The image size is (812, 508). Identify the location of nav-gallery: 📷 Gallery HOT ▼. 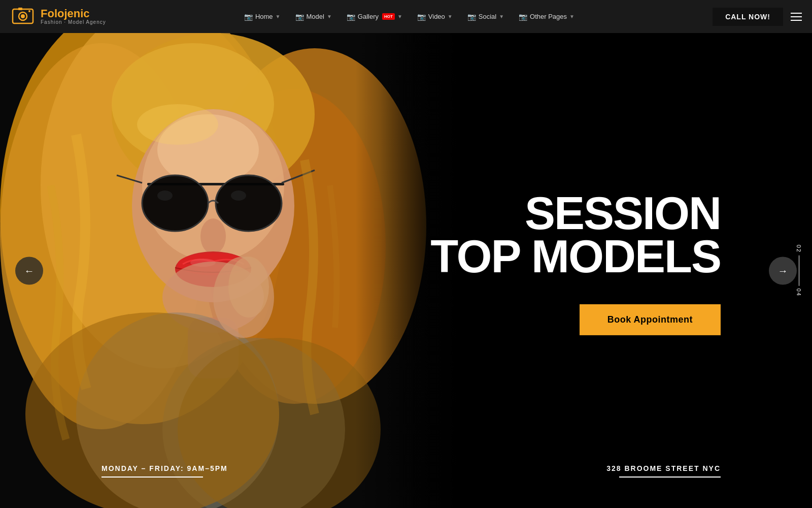
(375, 17).